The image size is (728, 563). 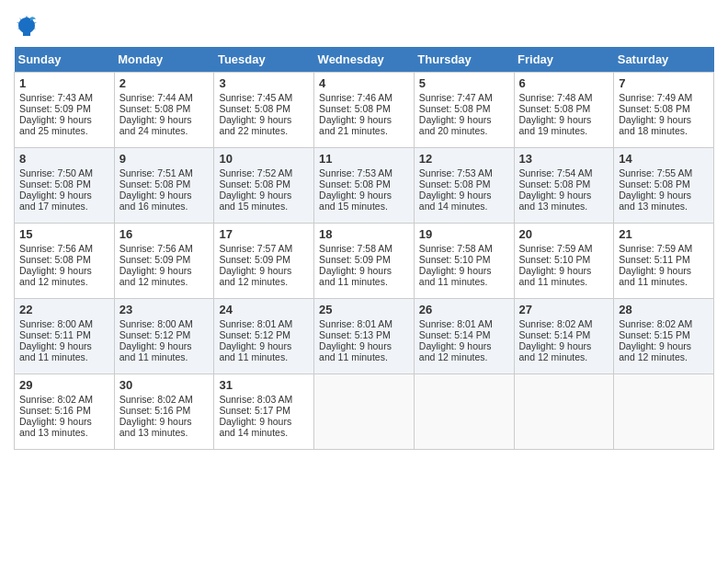 I want to click on day-cell: 28Sunrise: 8:02 AMSunset: 5:15 PMDayligh…, so click(x=664, y=337).